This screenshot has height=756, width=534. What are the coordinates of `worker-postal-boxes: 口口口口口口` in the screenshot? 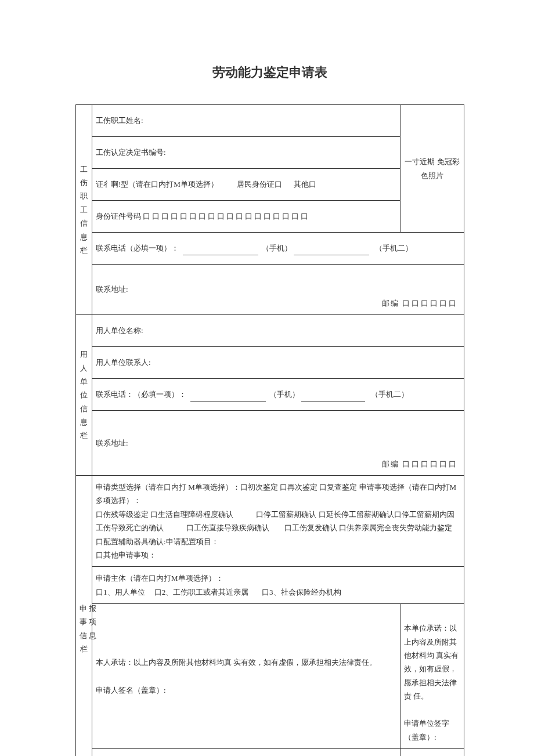 It's located at (430, 303).